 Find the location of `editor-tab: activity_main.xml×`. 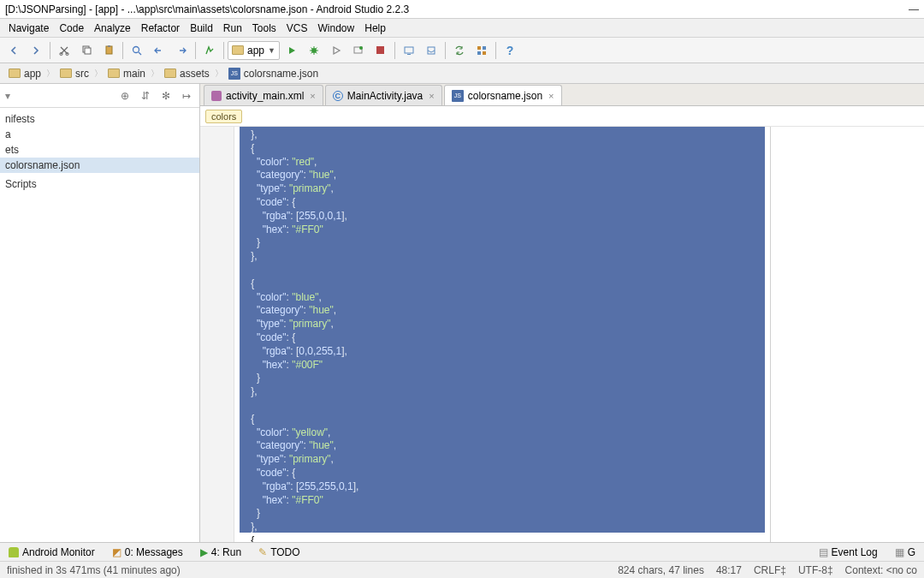

editor-tab: activity_main.xml× is located at coordinates (264, 95).